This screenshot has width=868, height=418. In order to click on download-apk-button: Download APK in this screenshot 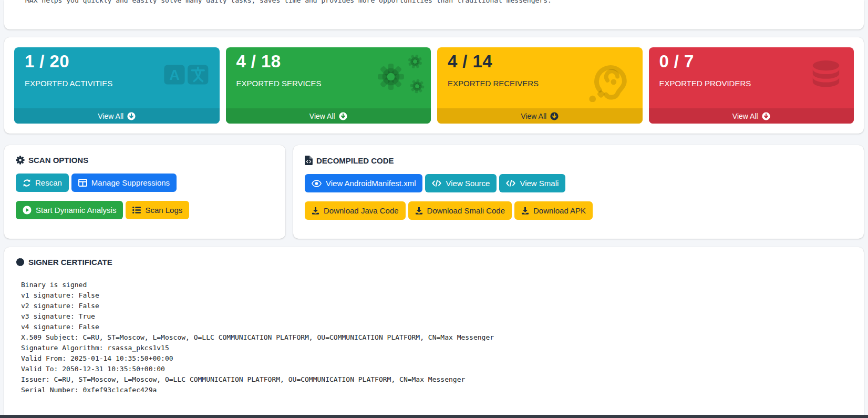, I will do `click(554, 210)`.